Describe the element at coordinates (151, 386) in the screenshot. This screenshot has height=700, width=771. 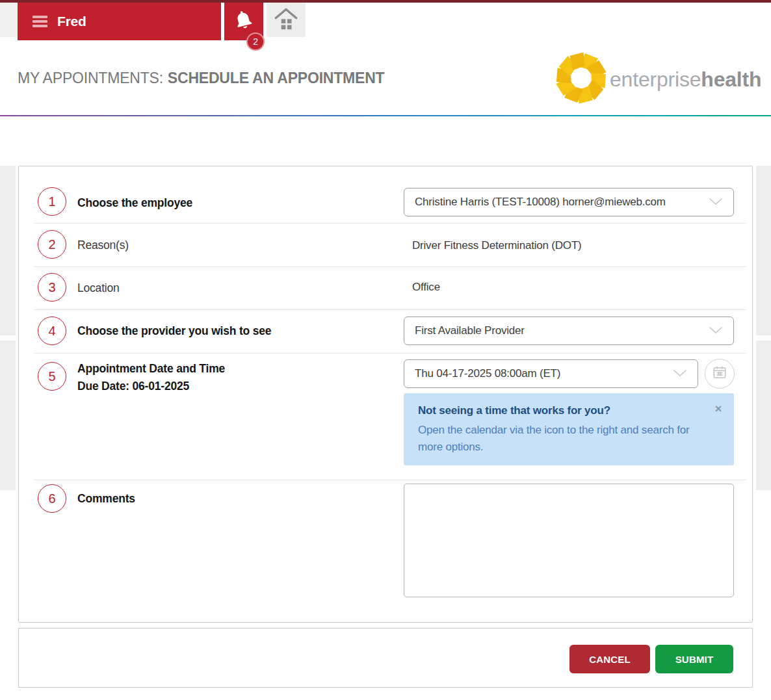
I see `due-date-label: Due Date: 06-01-2025` at that location.